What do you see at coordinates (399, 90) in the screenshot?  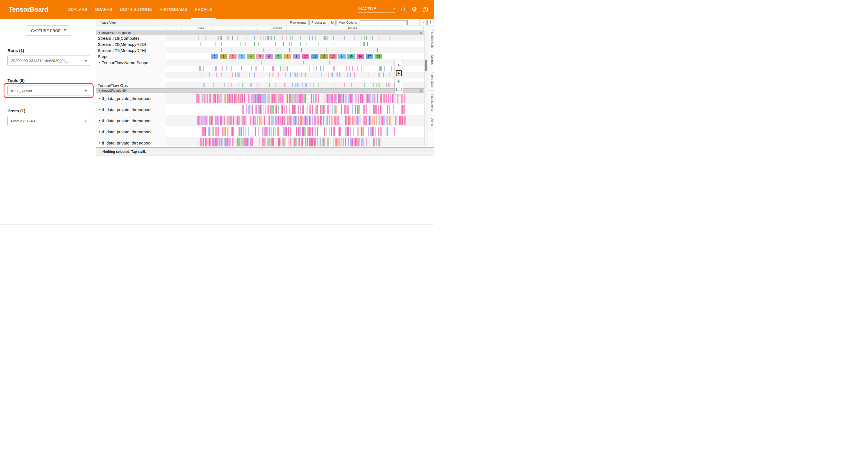 I see `timing-range-icon: ↔` at bounding box center [399, 90].